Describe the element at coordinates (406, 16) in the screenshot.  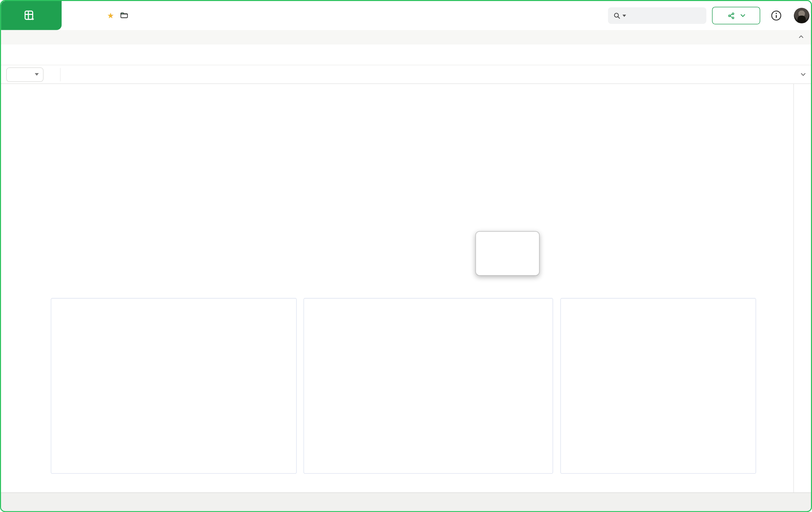
I see `top-bar: ★` at that location.